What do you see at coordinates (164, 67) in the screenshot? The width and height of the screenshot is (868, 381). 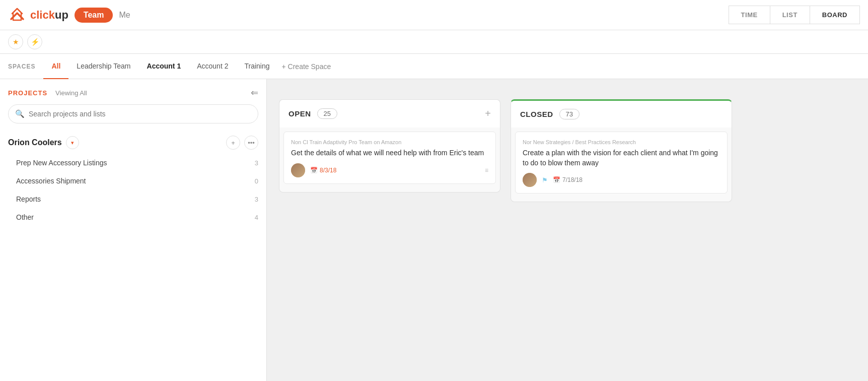 I see `space-account1: Account 1` at bounding box center [164, 67].